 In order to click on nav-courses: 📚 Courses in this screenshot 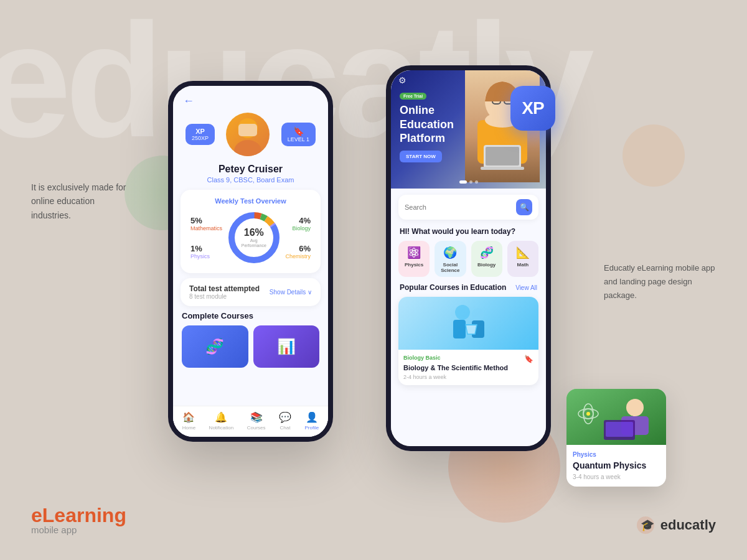, I will do `click(256, 421)`.